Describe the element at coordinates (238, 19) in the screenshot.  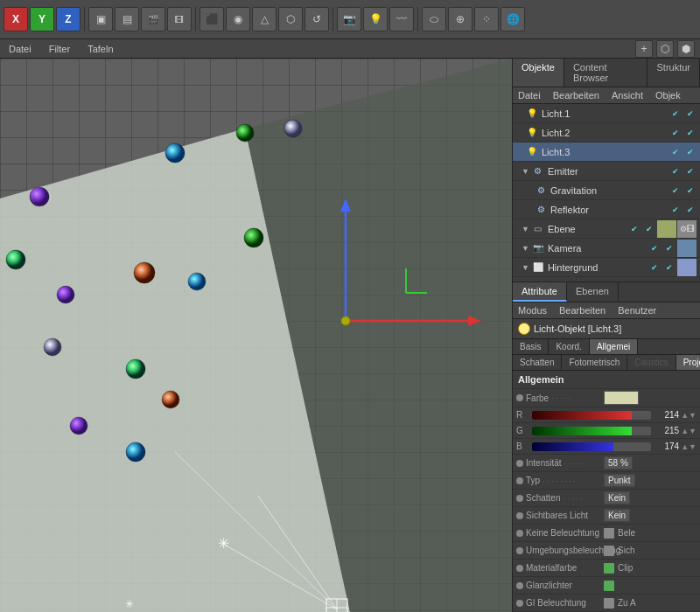
I see `sphere-btn: ◉` at that location.